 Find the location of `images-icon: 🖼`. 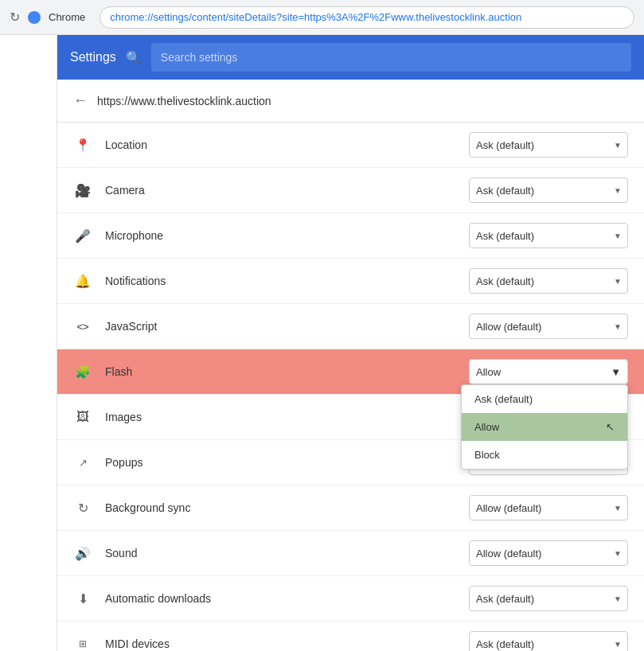

images-icon: 🖼 is located at coordinates (83, 417).